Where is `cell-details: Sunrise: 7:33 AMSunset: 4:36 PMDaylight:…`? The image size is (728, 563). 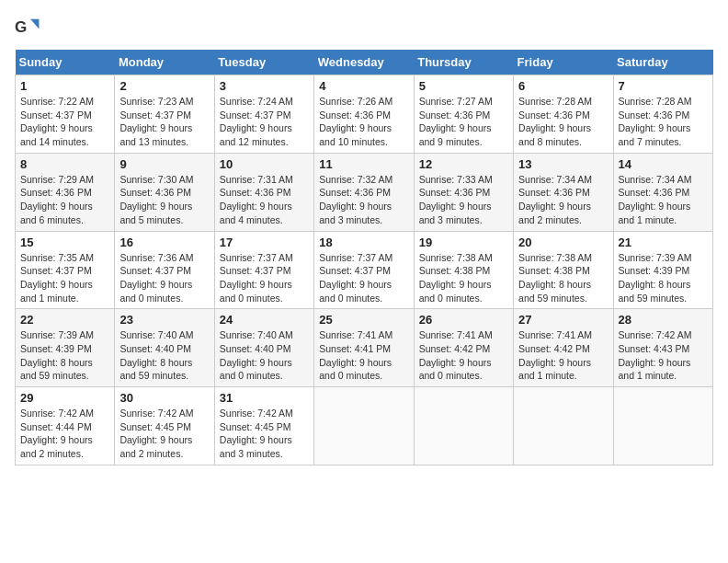
cell-details: Sunrise: 7:33 AMSunset: 4:36 PMDaylight:… is located at coordinates (463, 201).